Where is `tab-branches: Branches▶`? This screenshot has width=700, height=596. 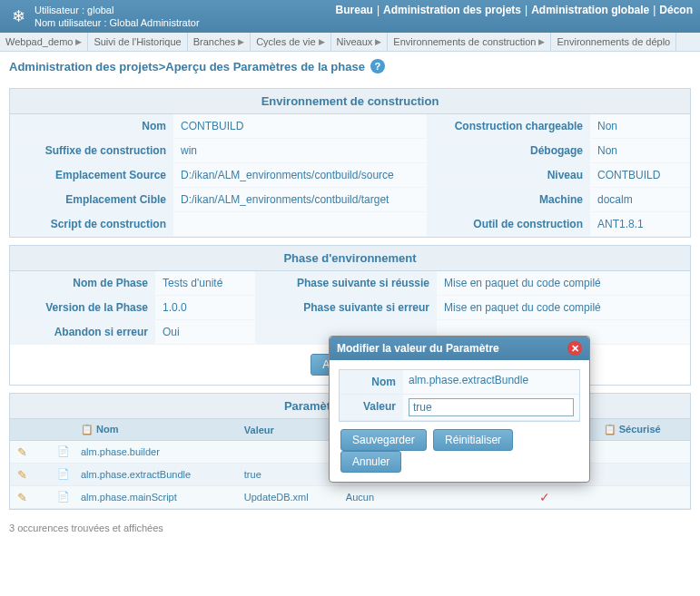 tab-branches: Branches▶ is located at coordinates (220, 42).